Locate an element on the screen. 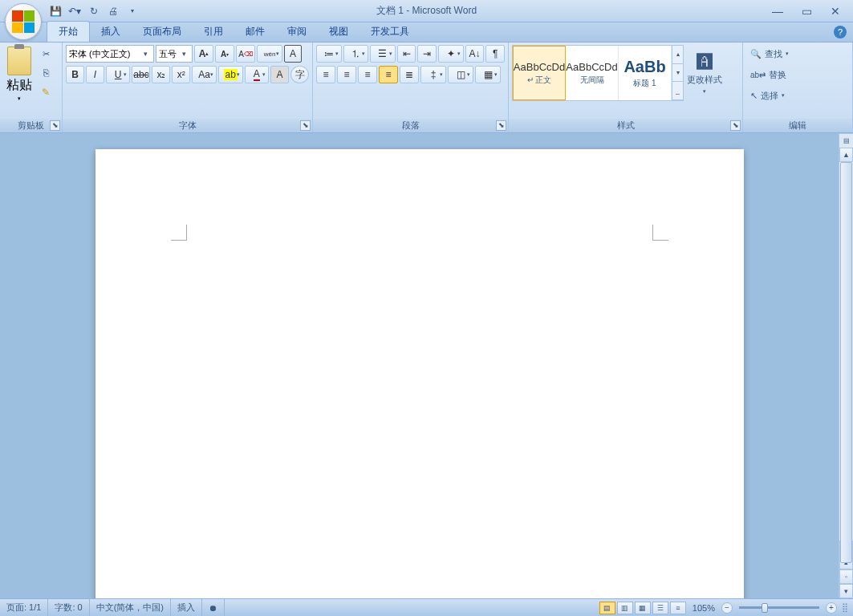 This screenshot has height=616, width=853. maximize-button: ▭ is located at coordinates (806, 11).